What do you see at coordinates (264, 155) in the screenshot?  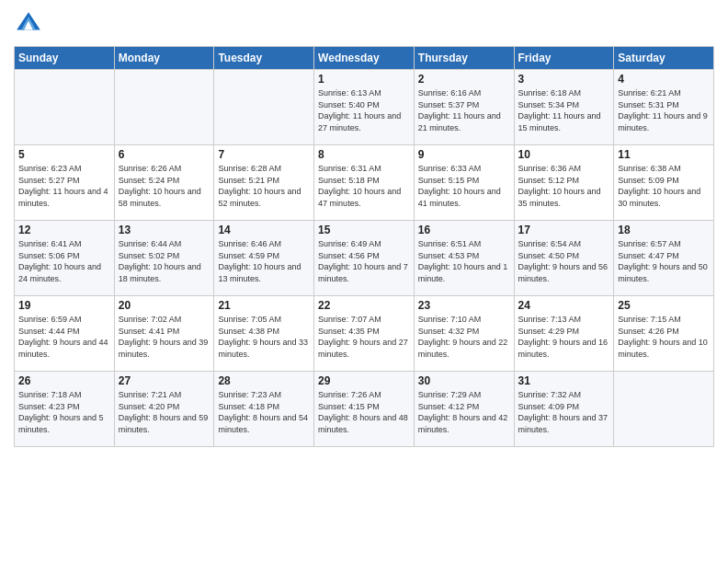 I see `day-number: 7` at bounding box center [264, 155].